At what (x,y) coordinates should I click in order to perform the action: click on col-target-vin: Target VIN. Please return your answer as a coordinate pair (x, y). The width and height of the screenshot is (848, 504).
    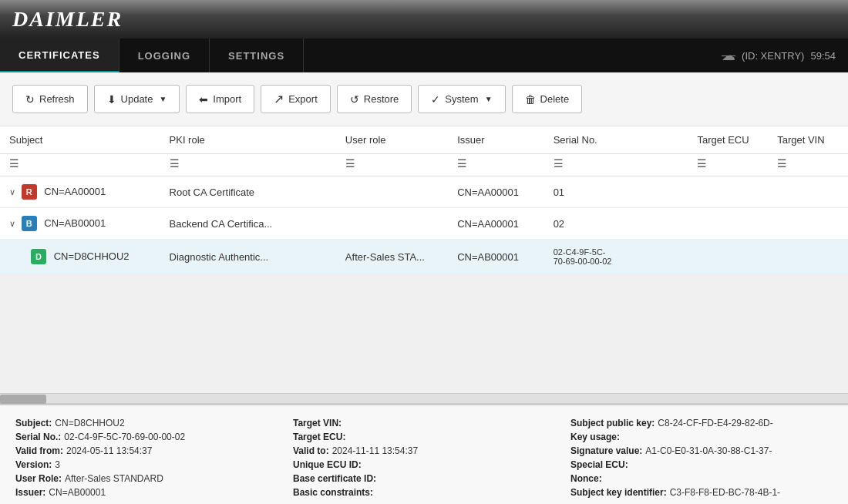
    Looking at the image, I should click on (808, 140).